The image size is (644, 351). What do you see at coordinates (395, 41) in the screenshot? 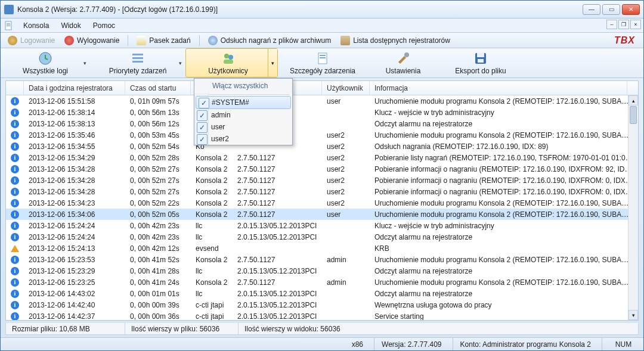
I see `recorders-list-button: Lista dostępnych rejestratorów` at bounding box center [395, 41].